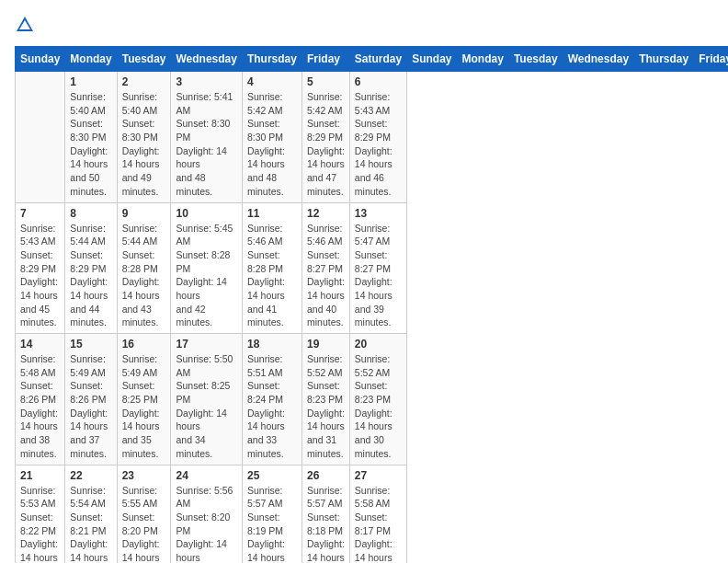 This screenshot has width=728, height=563. I want to click on page-header, so click(364, 25).